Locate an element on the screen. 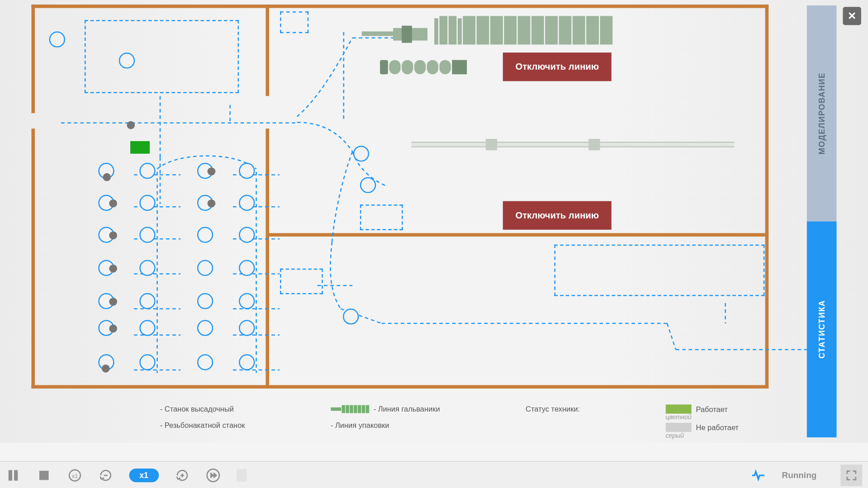 The image size is (868, 488). wall-left-upper is located at coordinates (33, 59).